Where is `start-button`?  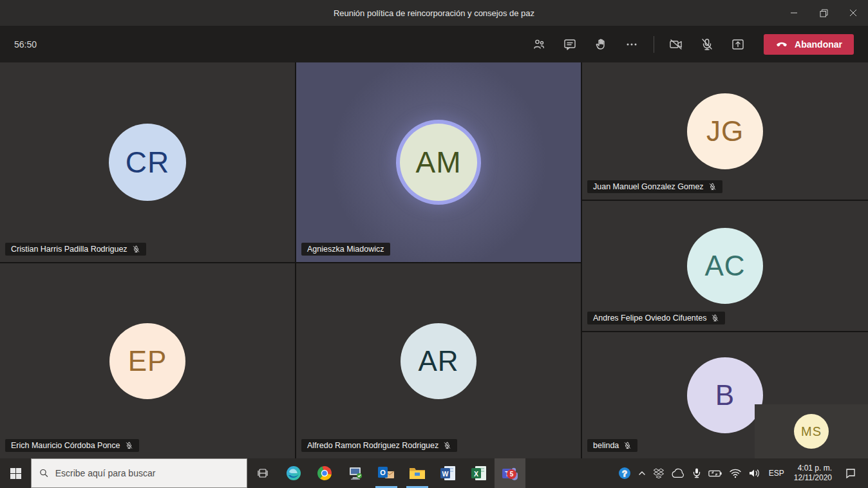
start-button is located at coordinates (15, 473).